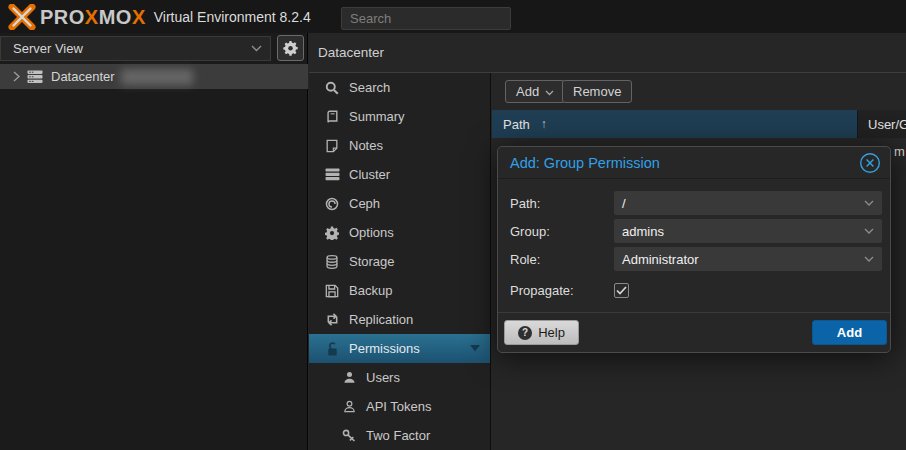 This screenshot has width=906, height=450. Describe the element at coordinates (16, 76) in the screenshot. I see `caret-right-icon` at that location.